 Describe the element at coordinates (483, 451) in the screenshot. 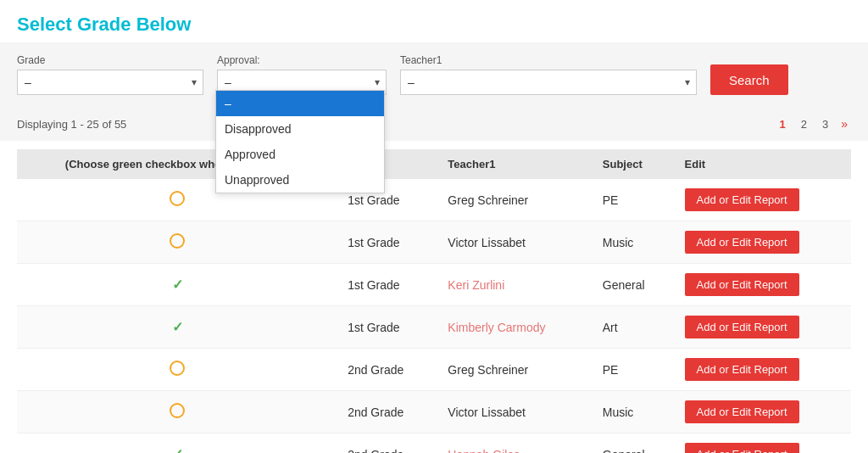

I see `teacher-link: Hannah Giles` at that location.